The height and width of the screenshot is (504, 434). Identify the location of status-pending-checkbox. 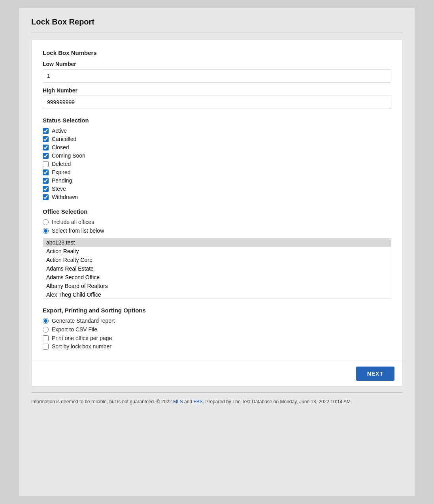
(46, 181).